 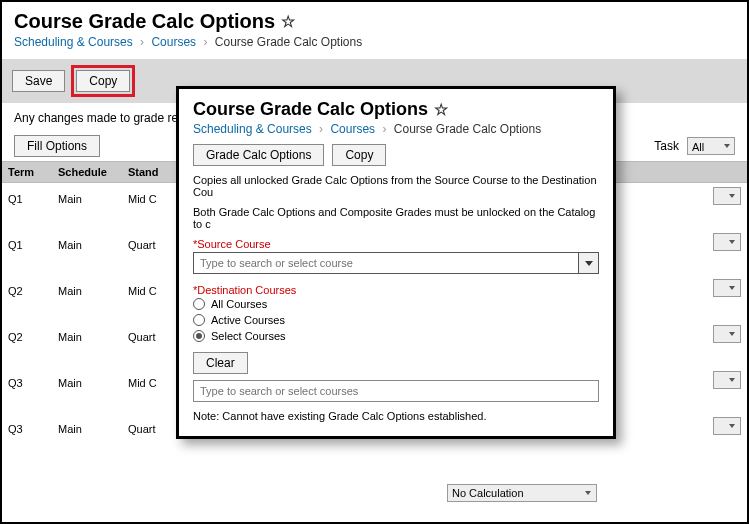 I want to click on modal-breadcrumb: Scheduling & Courses › Courses › Course …, so click(x=396, y=129).